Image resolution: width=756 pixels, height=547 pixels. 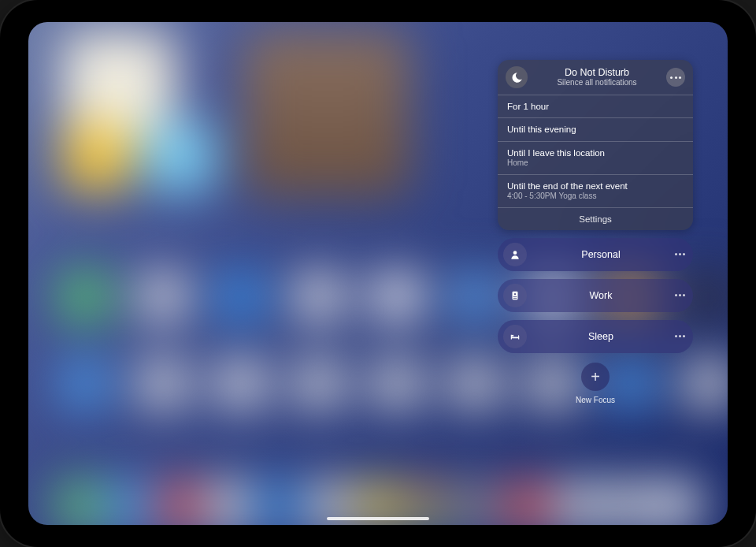 What do you see at coordinates (515, 296) in the screenshot?
I see `badge-icon` at bounding box center [515, 296].